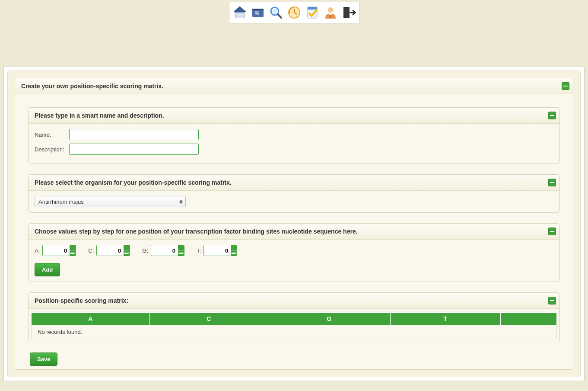  What do you see at coordinates (294, 253) in the screenshot?
I see `section-values: Choose values step by step for one posit…` at bounding box center [294, 253].